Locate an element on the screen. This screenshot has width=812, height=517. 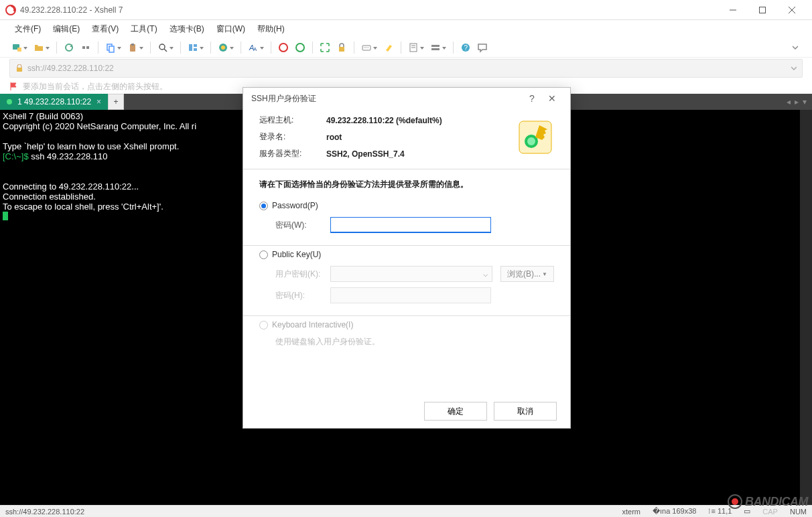
font-button: AA is located at coordinates (253, 48).